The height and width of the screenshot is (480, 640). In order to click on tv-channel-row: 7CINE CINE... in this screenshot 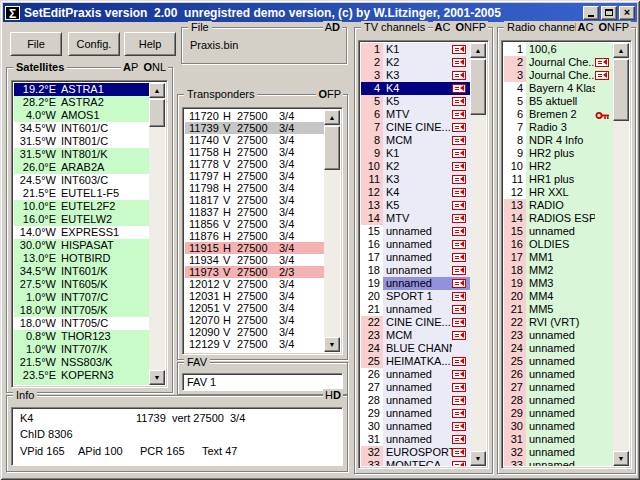, I will do `click(416, 128)`.